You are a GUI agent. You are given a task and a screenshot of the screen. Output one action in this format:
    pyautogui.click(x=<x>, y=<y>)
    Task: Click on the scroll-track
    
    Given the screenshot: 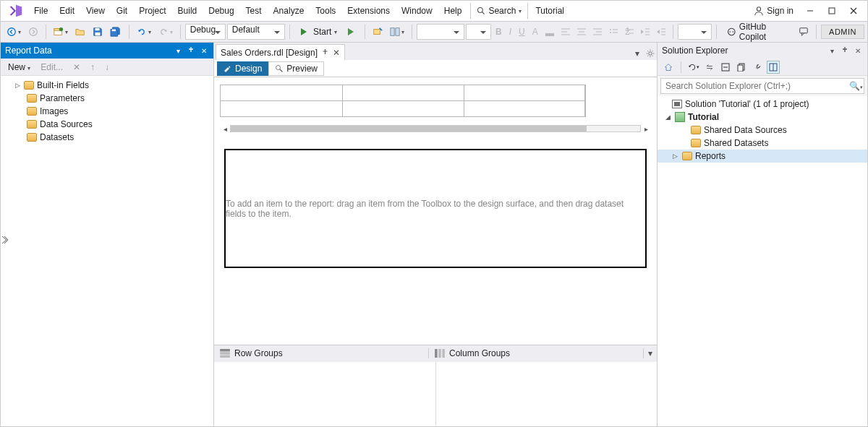 What is the action you would take?
    pyautogui.click(x=435, y=129)
    